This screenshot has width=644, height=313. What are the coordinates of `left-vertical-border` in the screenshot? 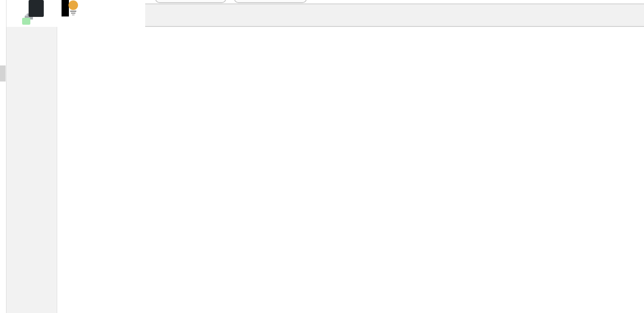 It's located at (6, 156).